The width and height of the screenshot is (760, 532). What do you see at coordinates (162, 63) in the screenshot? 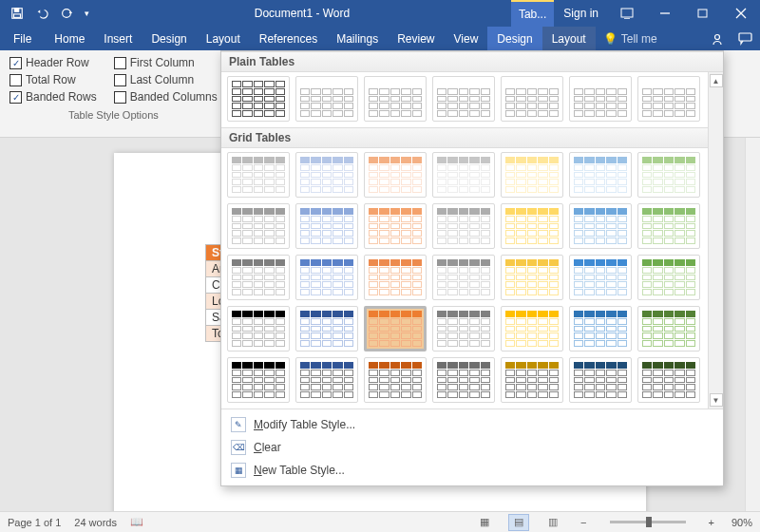
I see `check-label: First Column` at bounding box center [162, 63].